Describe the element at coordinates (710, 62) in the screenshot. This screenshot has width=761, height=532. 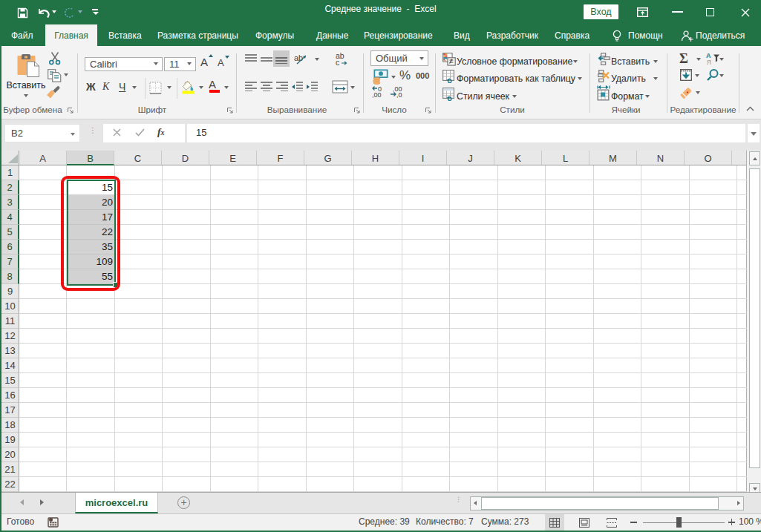
I see `svg-text: Я` at that location.